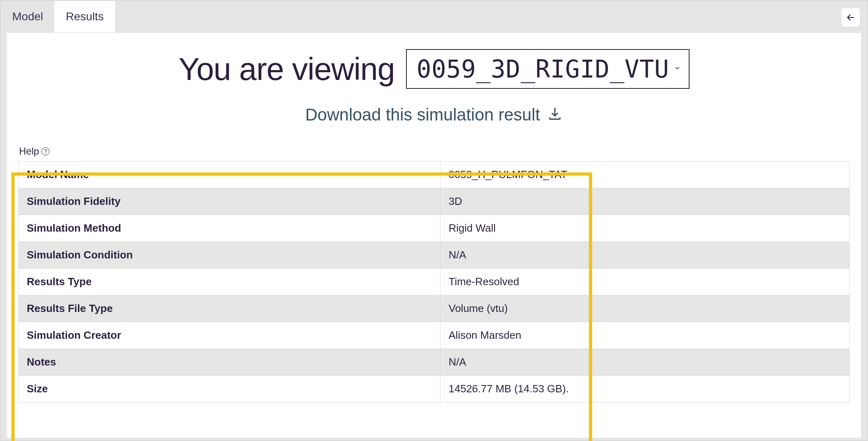 The image size is (868, 441). Describe the element at coordinates (434, 282) in the screenshot. I see `table-row: Results Type Time-Resolved` at that location.